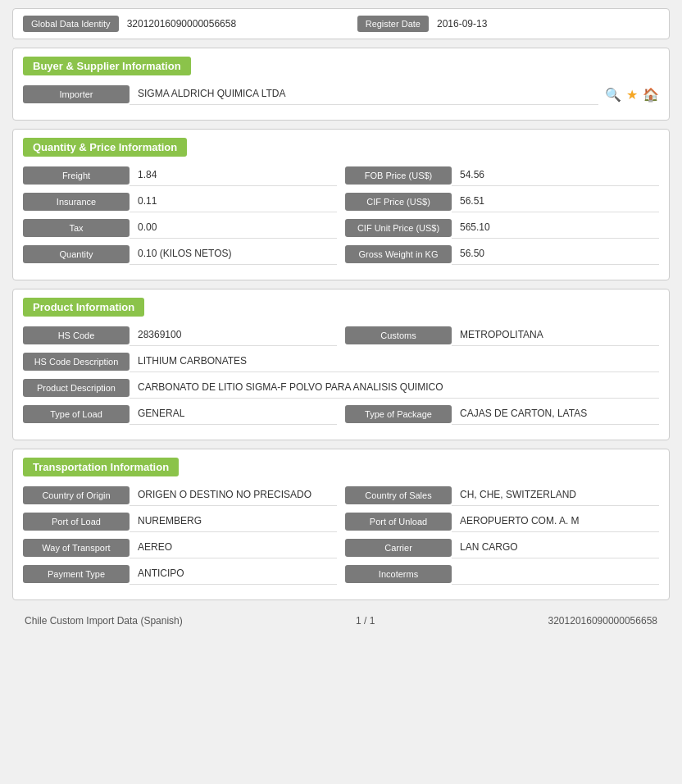  Describe the element at coordinates (341, 228) in the screenshot. I see `tax-cifunit-row: Tax 0.00 CIF Unit Price (US$) 565.10` at that location.